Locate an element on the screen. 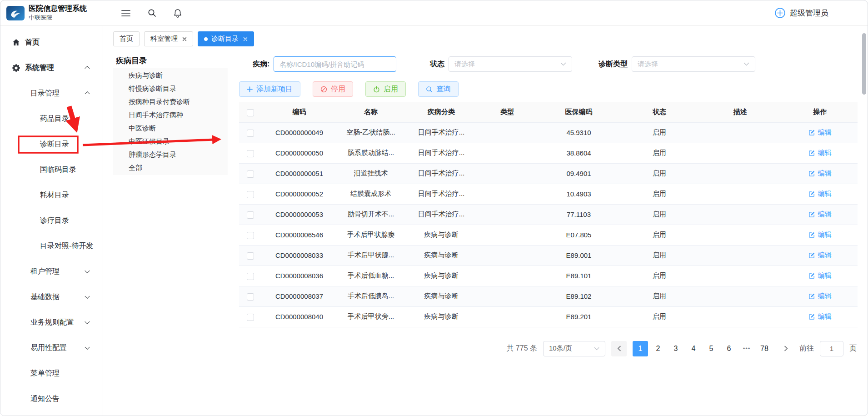 The image size is (868, 416). goto-page-input is located at coordinates (832, 349).